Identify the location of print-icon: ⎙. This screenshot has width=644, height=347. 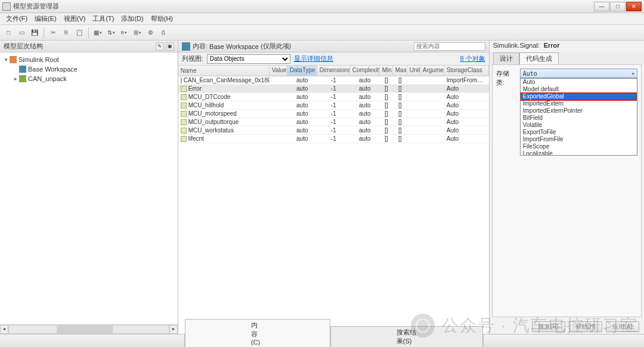
(163, 33).